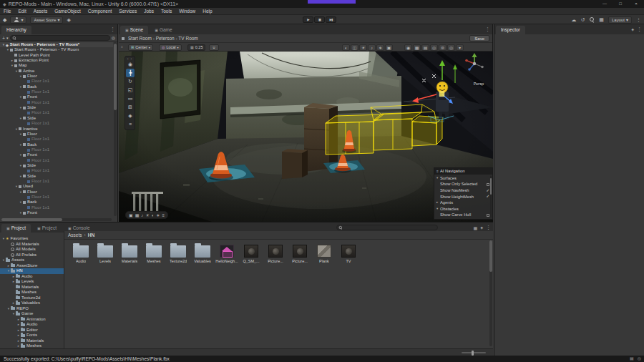 Image resolution: width=644 pixels, height=362 pixels. Describe the element at coordinates (130, 90) in the screenshot. I see `scale-tool-button: ◱` at that location.